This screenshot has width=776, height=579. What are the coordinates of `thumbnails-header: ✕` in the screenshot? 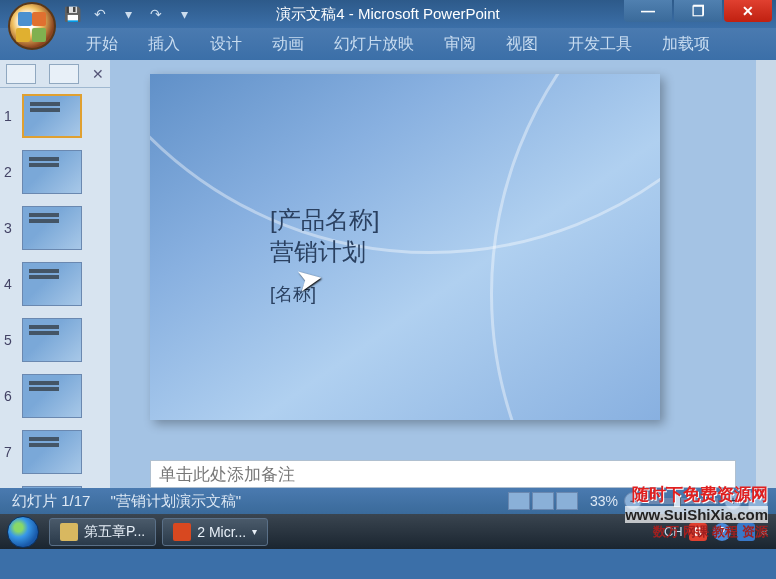 It's located at (55, 74).